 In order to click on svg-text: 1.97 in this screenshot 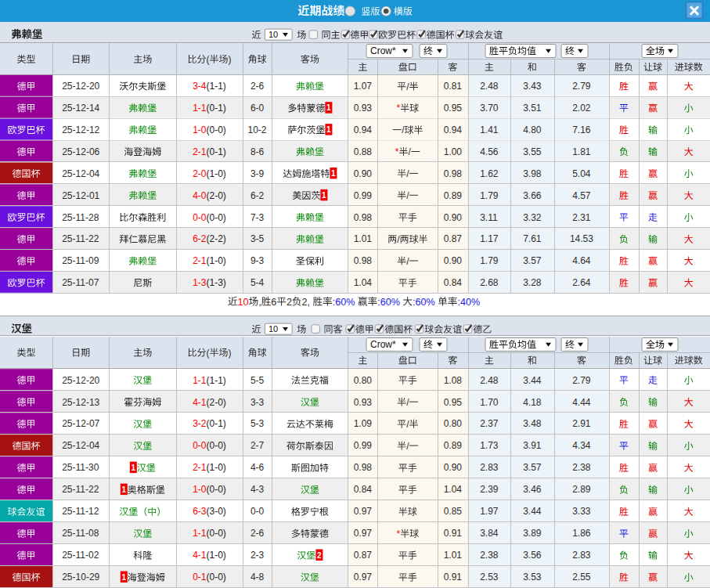, I will do `click(489, 511)`.